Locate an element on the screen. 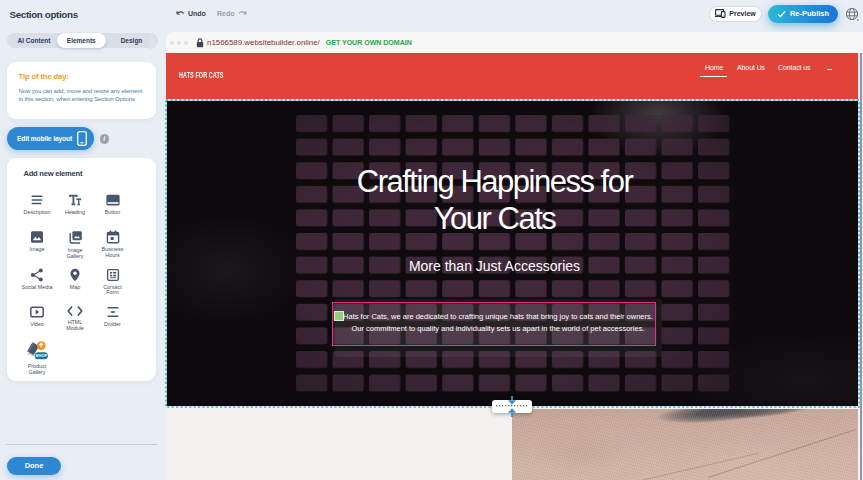 This screenshot has height=480, width=863. svg-text: SHOP is located at coordinates (41, 356).